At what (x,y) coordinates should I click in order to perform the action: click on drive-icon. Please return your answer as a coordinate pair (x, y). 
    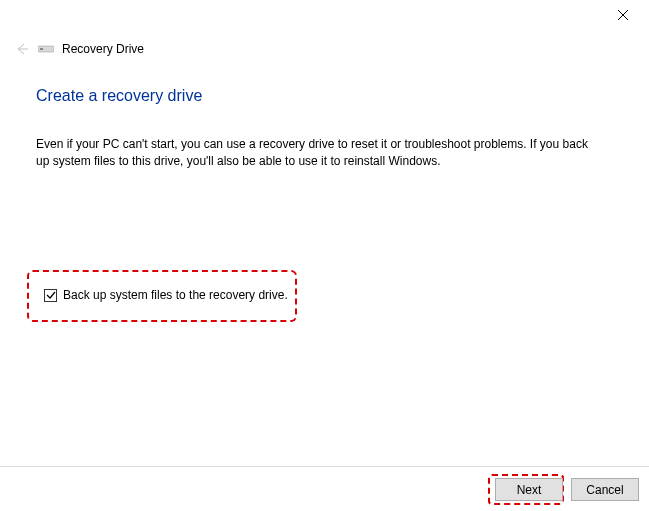
    Looking at the image, I should click on (46, 49).